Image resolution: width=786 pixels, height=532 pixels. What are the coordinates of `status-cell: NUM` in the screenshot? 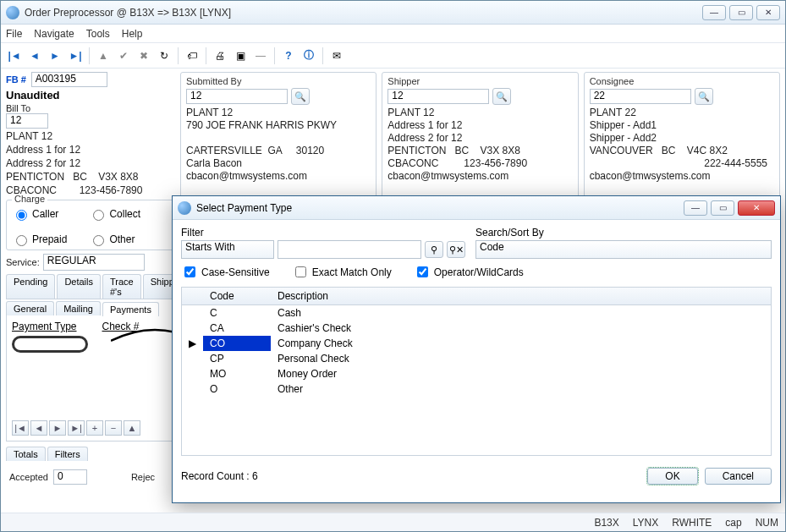 It's located at (767, 523).